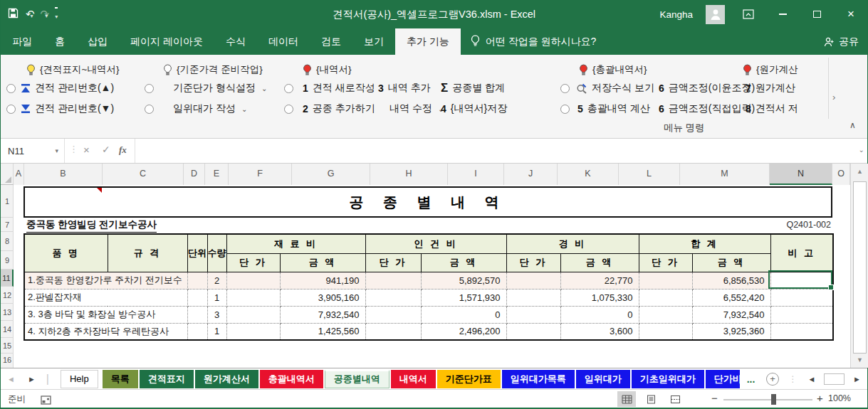 This screenshot has width=868, height=409. Describe the element at coordinates (120, 379) in the screenshot. I see `sheet-tab-list: 목록` at that location.